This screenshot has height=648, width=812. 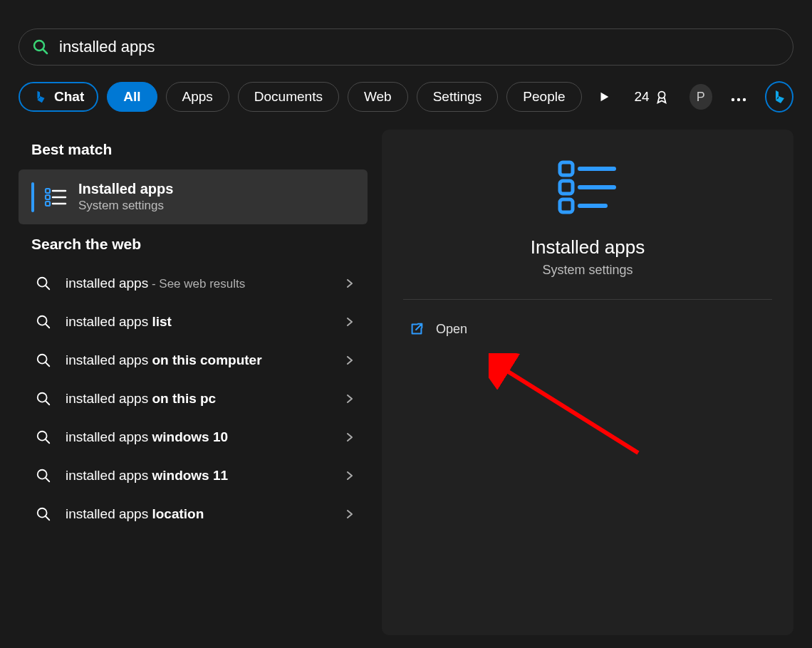 What do you see at coordinates (125, 189) in the screenshot?
I see `best-match-title: Installed apps` at bounding box center [125, 189].